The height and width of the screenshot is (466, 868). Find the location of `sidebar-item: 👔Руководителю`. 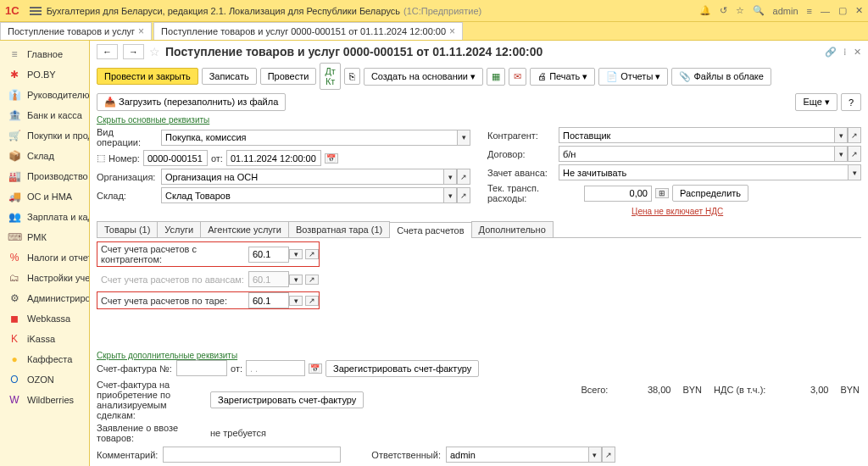

sidebar-item: 👔Руководителю is located at coordinates (44, 95).